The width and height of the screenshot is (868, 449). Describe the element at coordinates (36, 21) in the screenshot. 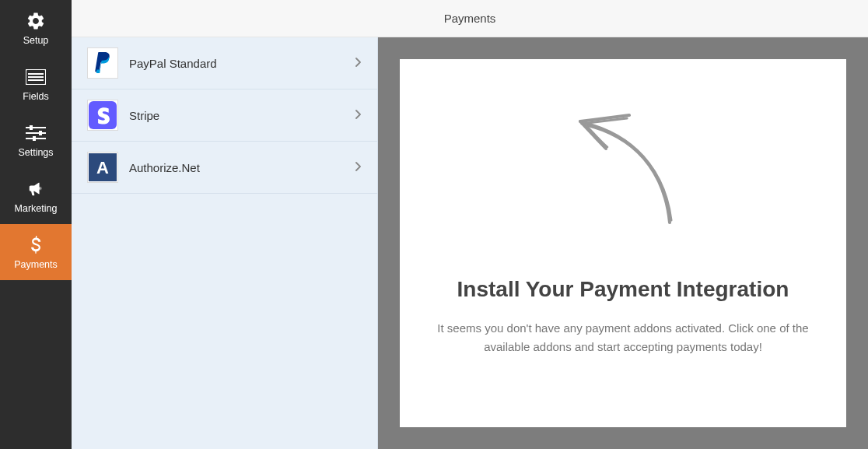

I see `gear-icon` at that location.